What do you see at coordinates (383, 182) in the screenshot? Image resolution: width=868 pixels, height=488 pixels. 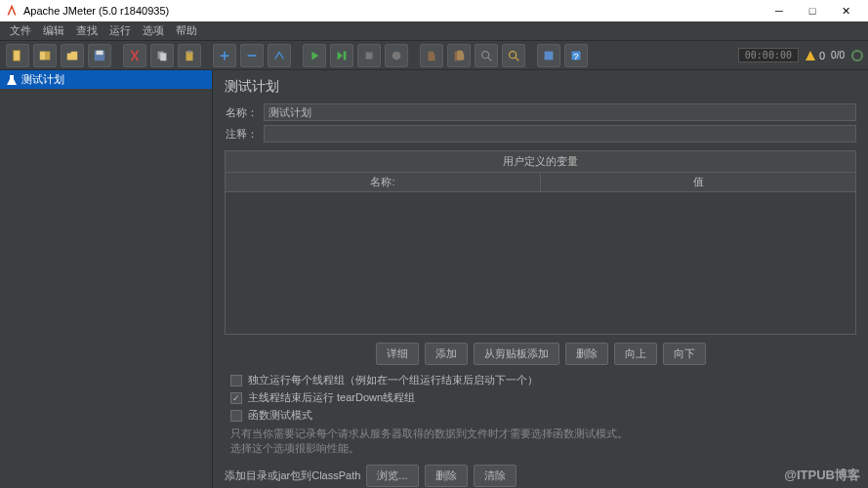 I see `col-name: 名称:` at bounding box center [383, 182].